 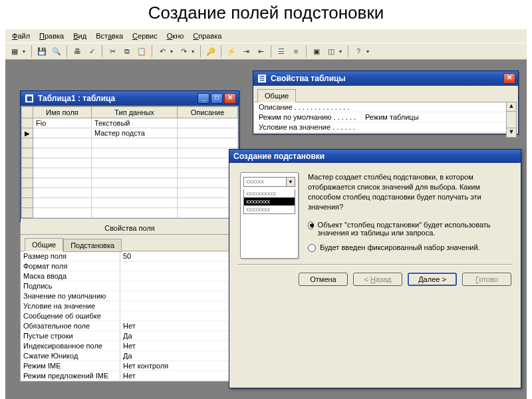 What do you see at coordinates (358, 51) in the screenshot?
I see `help-icon: ?` at bounding box center [358, 51].